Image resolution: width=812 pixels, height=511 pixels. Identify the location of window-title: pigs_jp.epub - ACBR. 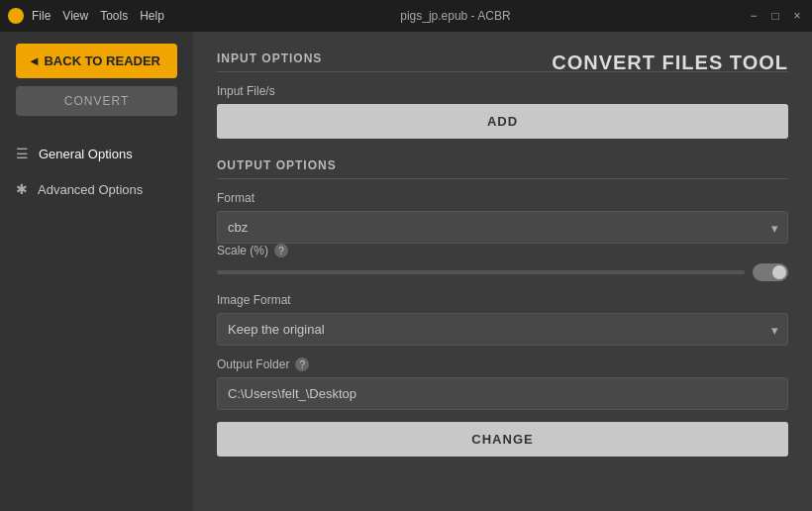
(456, 16).